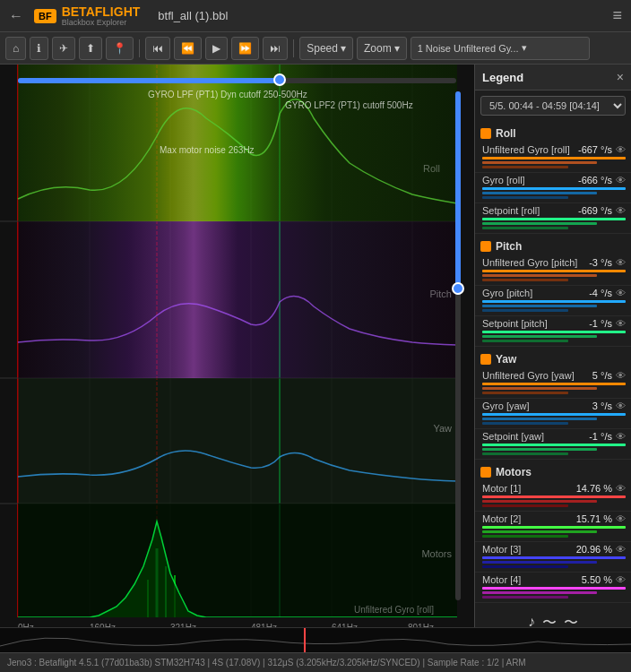 The height and width of the screenshot is (672, 631). I want to click on eye-icon-yaw-1: 👁, so click(620, 406).